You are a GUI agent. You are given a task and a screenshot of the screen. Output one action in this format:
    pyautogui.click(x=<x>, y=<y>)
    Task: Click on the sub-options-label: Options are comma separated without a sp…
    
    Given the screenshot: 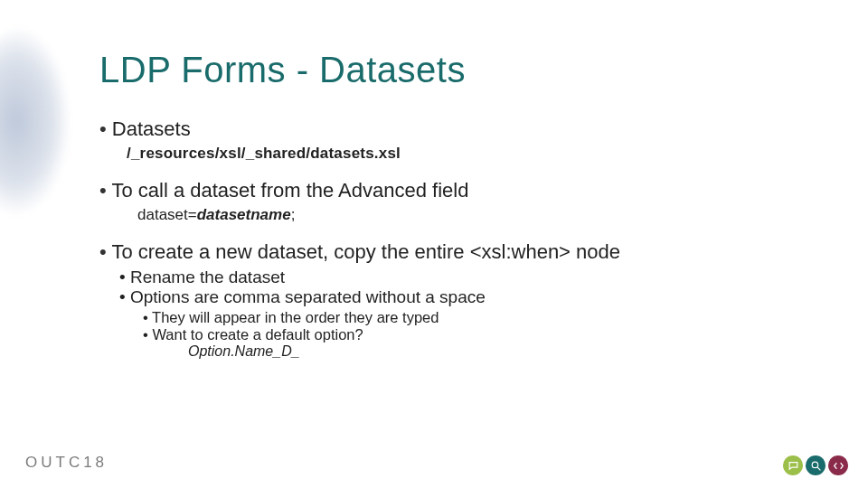 What is the action you would take?
    pyautogui.click(x=307, y=296)
    